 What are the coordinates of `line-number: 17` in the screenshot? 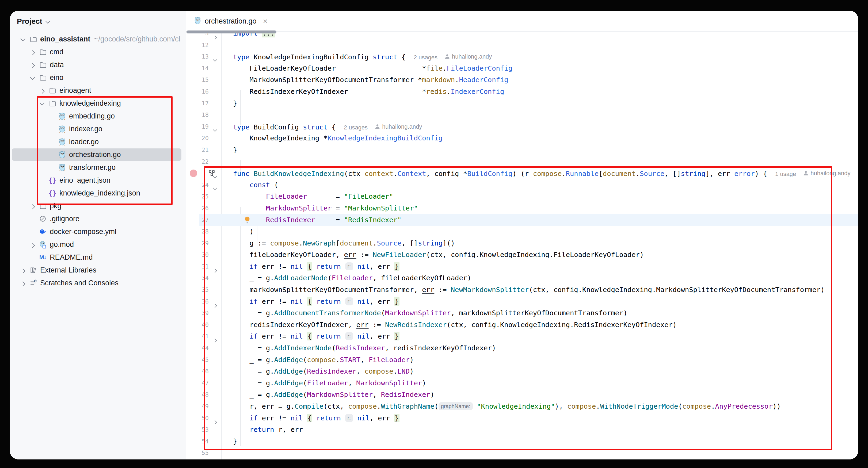 It's located at (197, 104).